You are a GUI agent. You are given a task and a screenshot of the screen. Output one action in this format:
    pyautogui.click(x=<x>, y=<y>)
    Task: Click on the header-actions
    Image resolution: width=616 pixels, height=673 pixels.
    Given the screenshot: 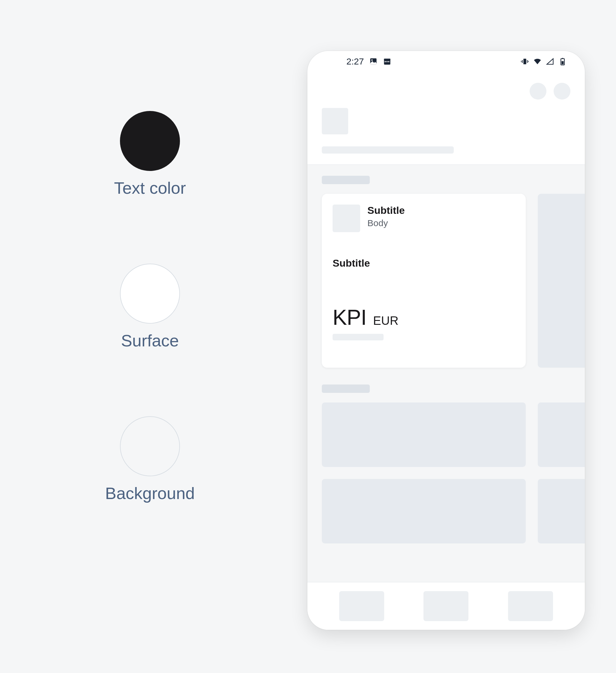 What is the action you would take?
    pyautogui.click(x=446, y=91)
    